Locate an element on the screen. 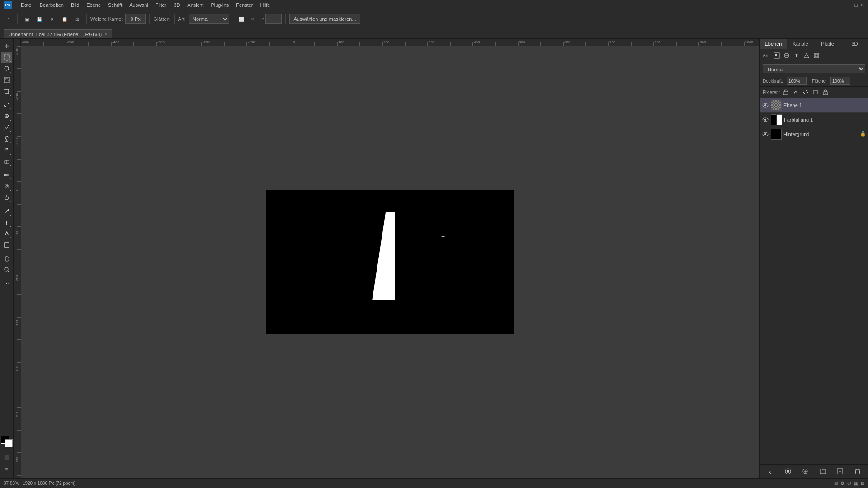 Image resolution: width=868 pixels, height=488 pixels. lock-position-btn is located at coordinates (806, 92).